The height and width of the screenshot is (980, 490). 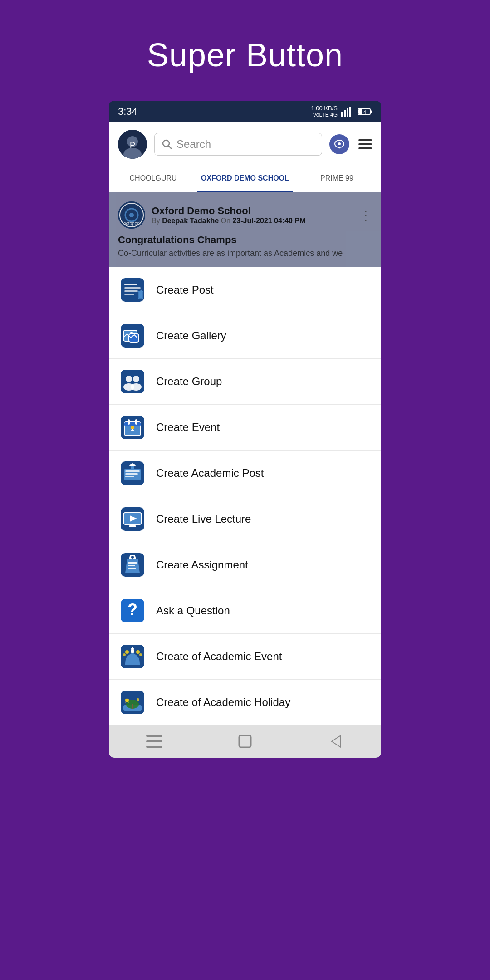 What do you see at coordinates (189, 382) in the screenshot?
I see `create-group-label: Create Group` at bounding box center [189, 382].